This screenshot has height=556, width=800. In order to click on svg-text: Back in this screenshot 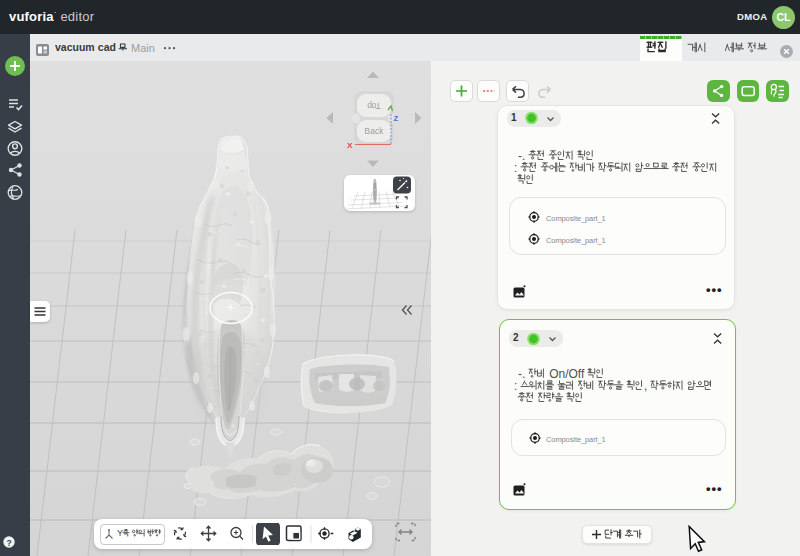, I will do `click(375, 131)`.